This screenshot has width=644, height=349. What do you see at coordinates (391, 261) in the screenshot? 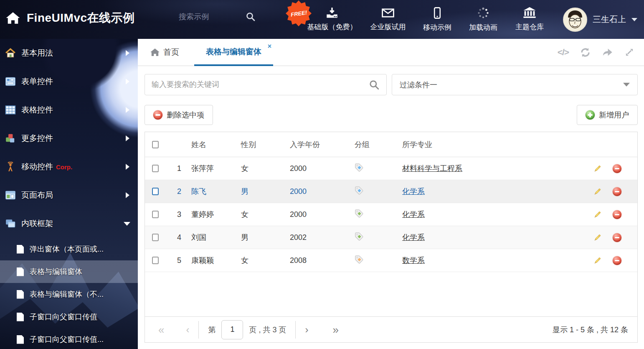
I see `table-row: 5 康颖颖 女 2008 数学系` at bounding box center [391, 261].